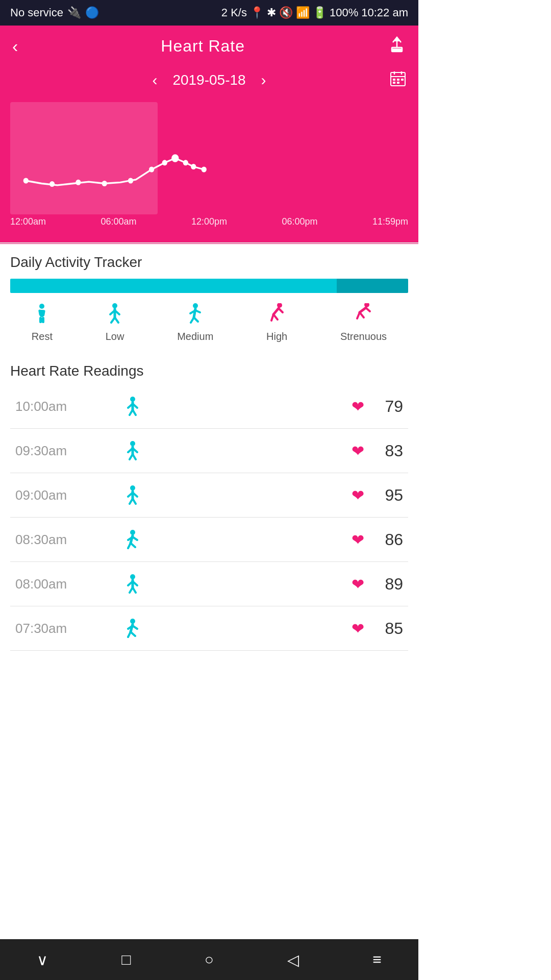 The width and height of the screenshot is (551, 980). Describe the element at coordinates (195, 337) in the screenshot. I see `medium-label: Medium` at that location.